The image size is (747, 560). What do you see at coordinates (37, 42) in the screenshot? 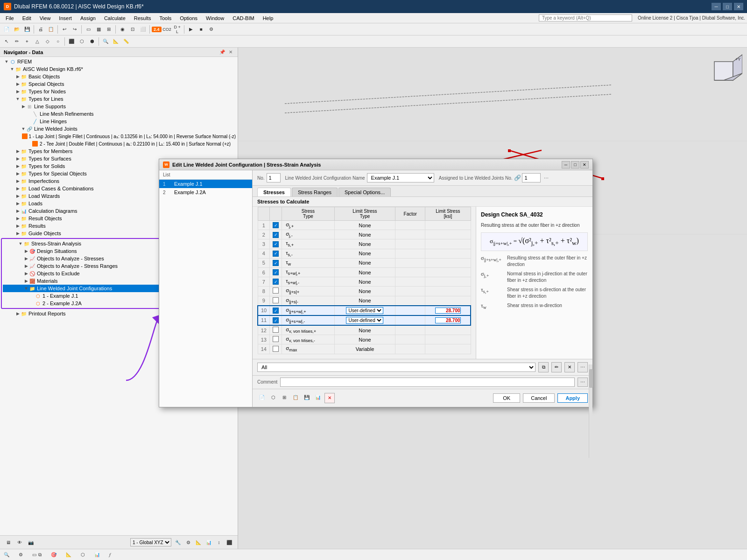
I see `tool24-button: △` at bounding box center [37, 42].